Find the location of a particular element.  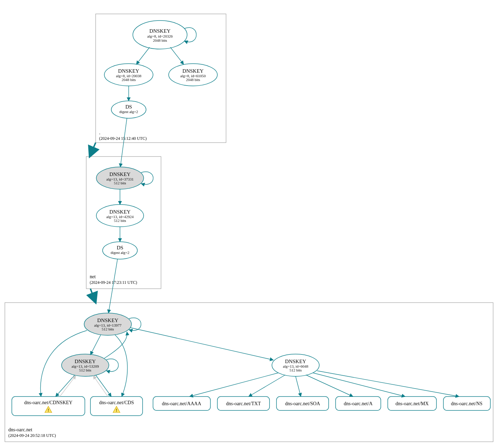

zone-leaf-name: dns-oarc.net is located at coordinates (20, 430).